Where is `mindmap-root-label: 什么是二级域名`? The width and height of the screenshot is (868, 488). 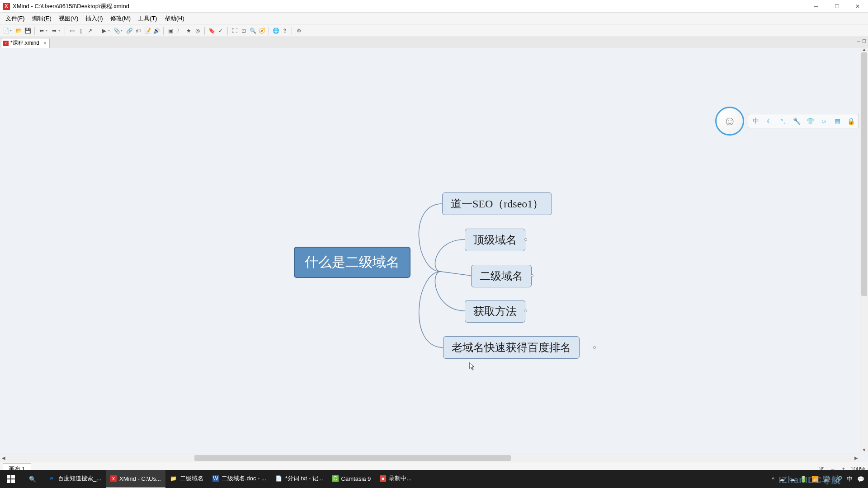
mindmap-root-label: 什么是二级域名 is located at coordinates (352, 262).